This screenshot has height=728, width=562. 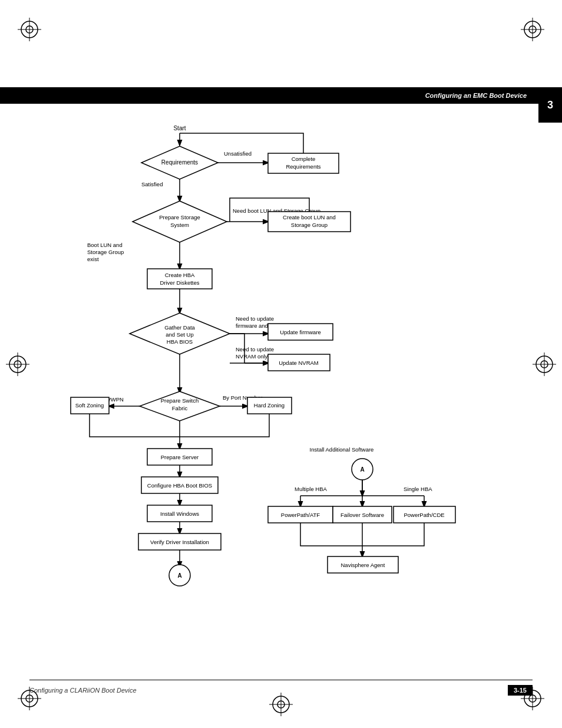 I want to click on prepare-switch-text1: Prepare Switch, so click(x=180, y=401).